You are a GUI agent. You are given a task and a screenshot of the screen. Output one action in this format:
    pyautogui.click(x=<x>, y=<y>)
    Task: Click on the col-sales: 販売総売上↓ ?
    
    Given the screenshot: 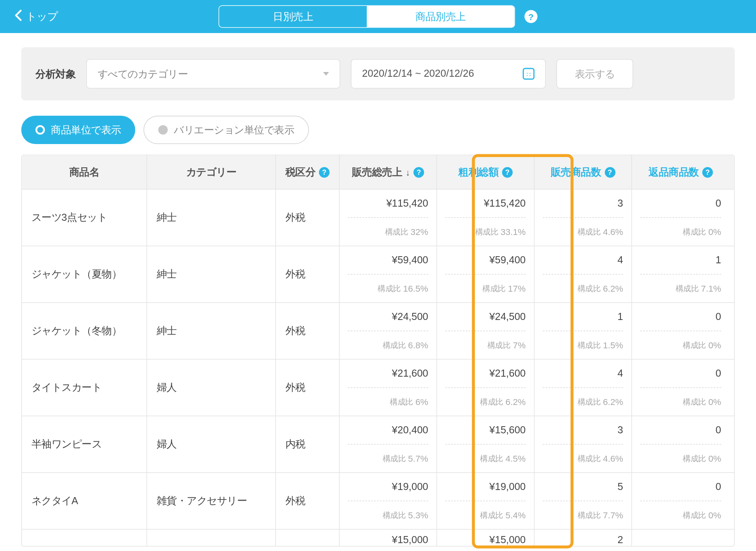 What is the action you would take?
    pyautogui.click(x=389, y=172)
    